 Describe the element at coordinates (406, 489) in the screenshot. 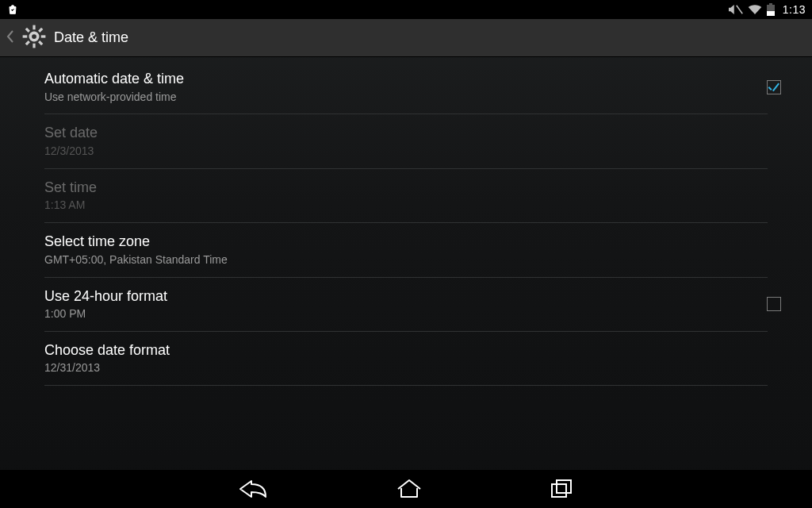

I see `system-nav-bar` at that location.